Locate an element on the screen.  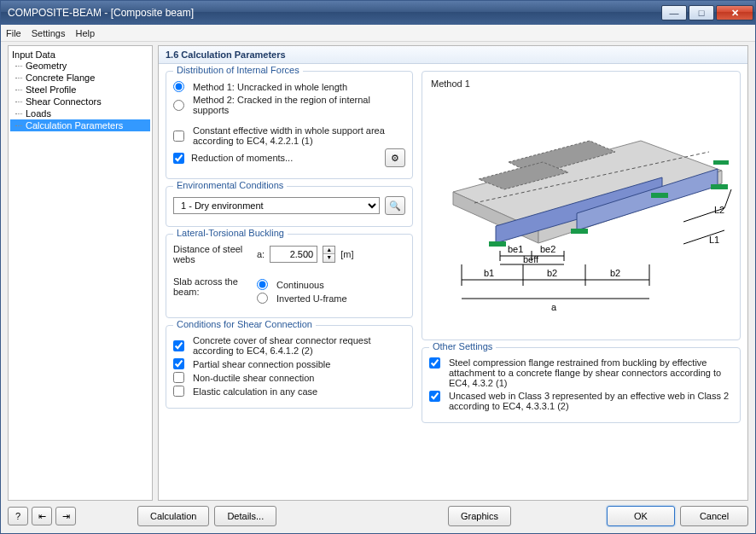
legend-environment: Environmental Conditions is located at coordinates (230, 185).